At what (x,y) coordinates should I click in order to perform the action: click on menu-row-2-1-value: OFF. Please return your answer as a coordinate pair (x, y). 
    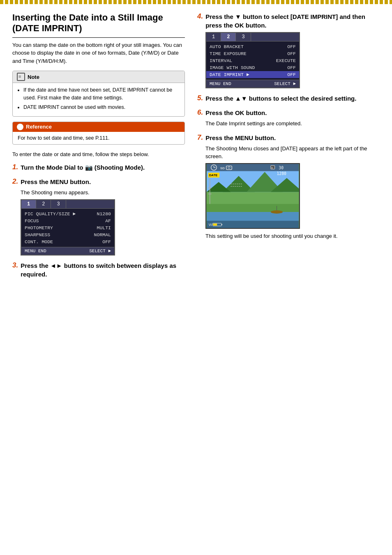
    Looking at the image, I should click on (292, 47).